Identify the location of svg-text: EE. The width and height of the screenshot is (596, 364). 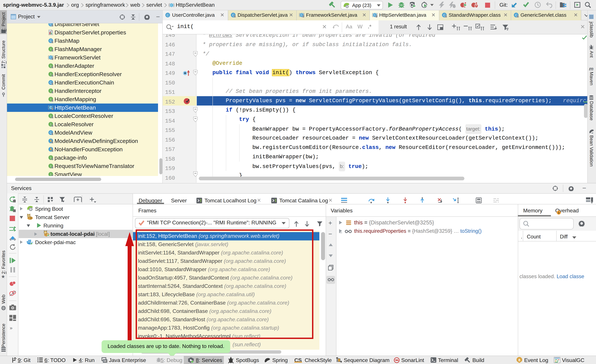
(105, 361).